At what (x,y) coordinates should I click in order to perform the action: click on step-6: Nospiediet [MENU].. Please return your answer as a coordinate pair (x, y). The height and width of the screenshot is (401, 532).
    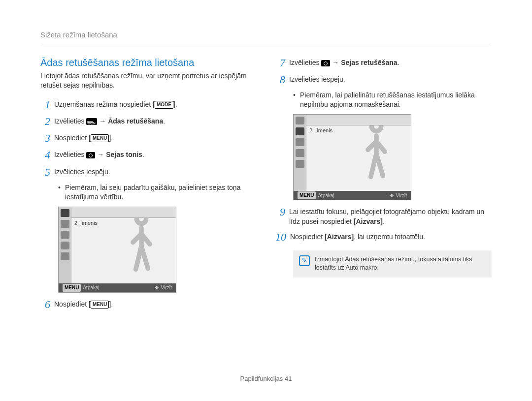
    Looking at the image, I should click on (156, 304).